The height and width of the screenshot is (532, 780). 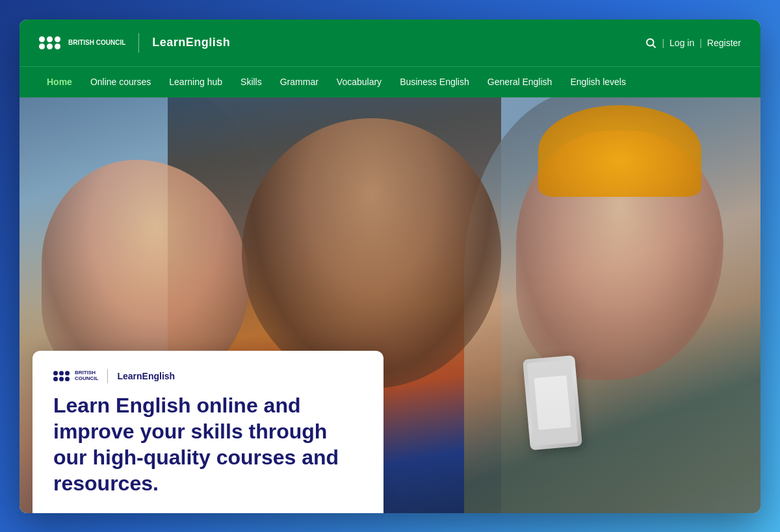 I want to click on logo-divider, so click(x=139, y=43).